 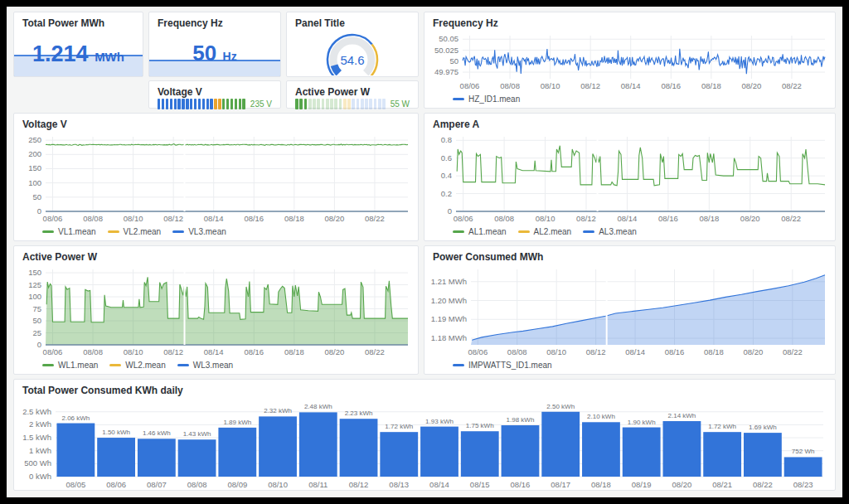 What do you see at coordinates (40, 476) in the screenshot?
I see `axis-tick-label: 0 kWh` at bounding box center [40, 476].